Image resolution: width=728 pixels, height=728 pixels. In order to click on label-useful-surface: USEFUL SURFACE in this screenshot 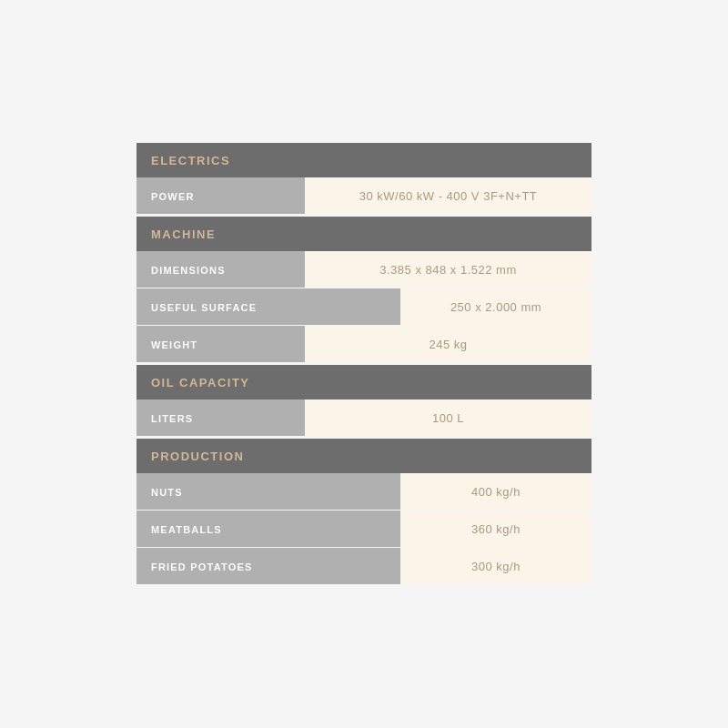, I will do `click(268, 307)`.